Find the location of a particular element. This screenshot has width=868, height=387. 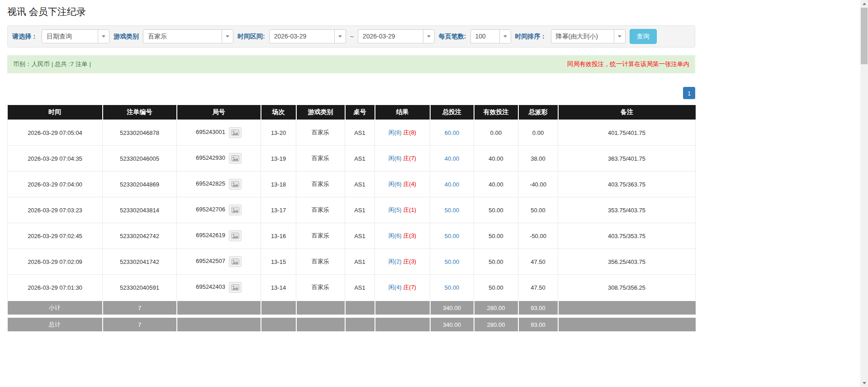

date-from-value: 2026-03-29 is located at coordinates (302, 36).